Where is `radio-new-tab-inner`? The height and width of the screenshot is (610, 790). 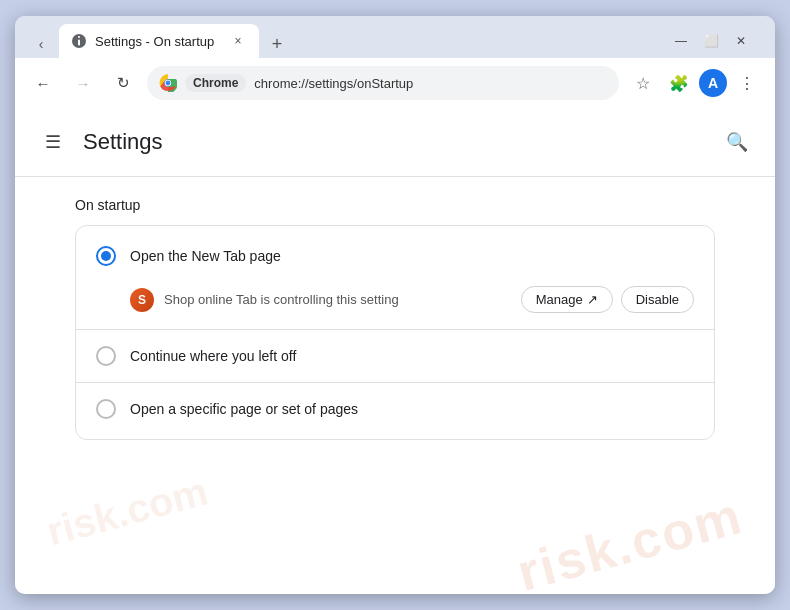 radio-new-tab-inner is located at coordinates (106, 256).